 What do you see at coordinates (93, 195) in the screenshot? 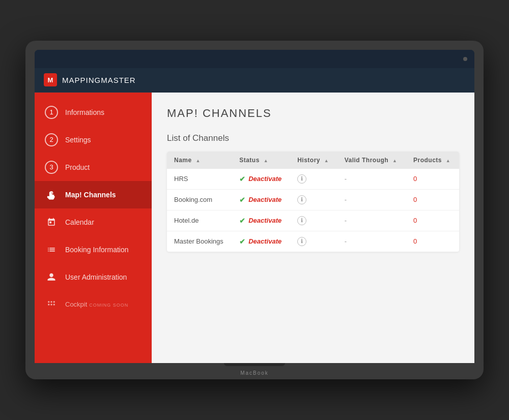
I see `sidebar-item-map-channels: Map! Channels` at bounding box center [93, 195].